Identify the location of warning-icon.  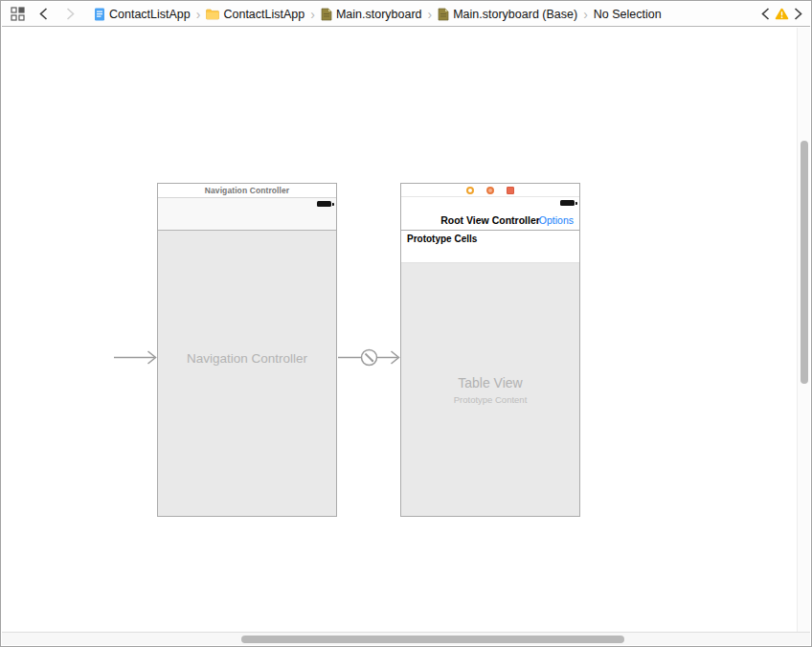
(781, 13).